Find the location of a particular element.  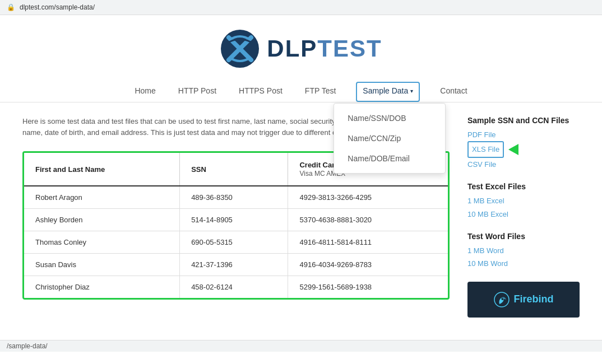

browser-url: dlptest.com/sample-data/ is located at coordinates (57, 7).